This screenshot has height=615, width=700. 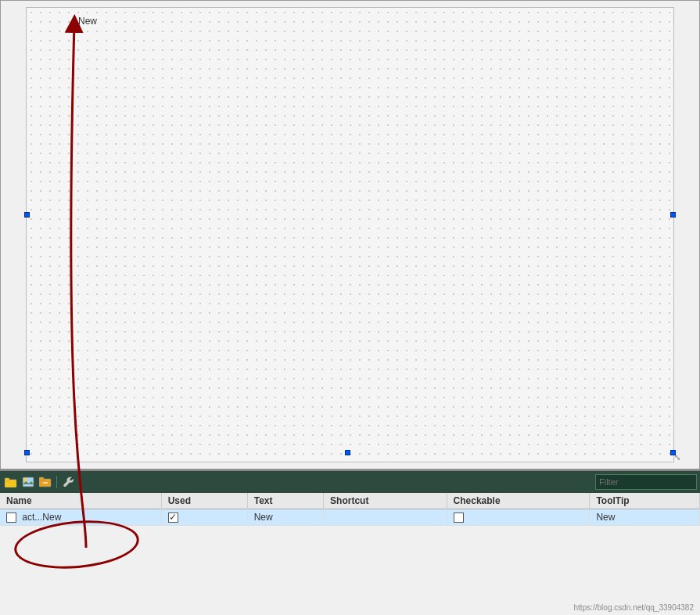 What do you see at coordinates (350, 482) in the screenshot?
I see `action-toolbar` at bounding box center [350, 482].